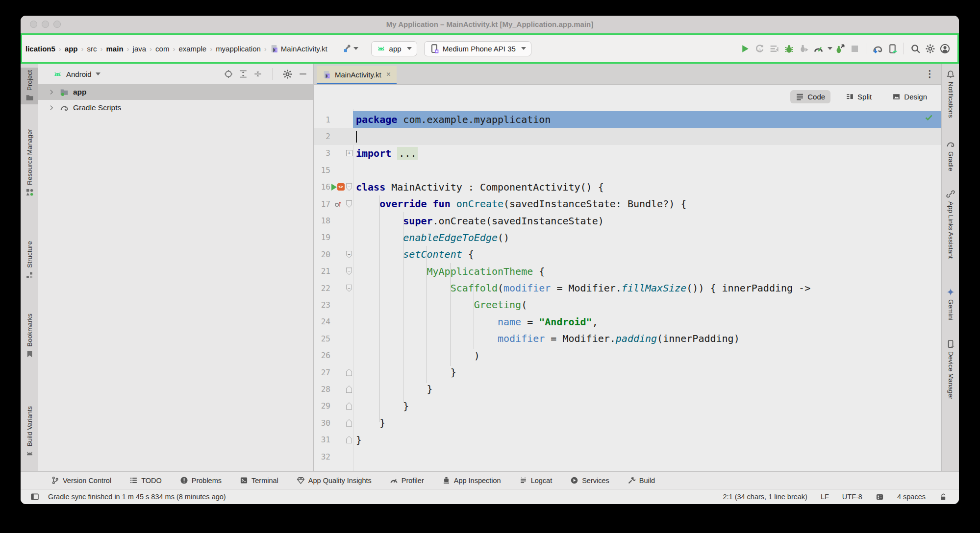  What do you see at coordinates (789, 48) in the screenshot?
I see `debug-button` at bounding box center [789, 48].